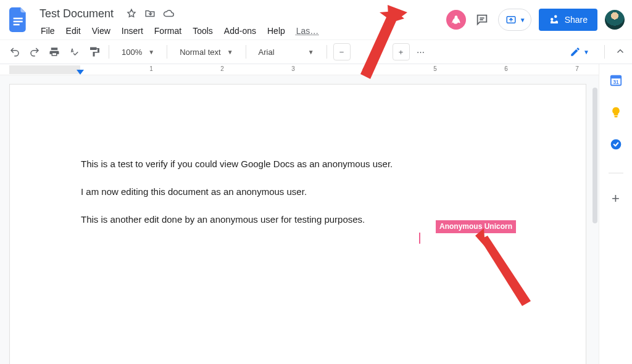 This screenshot has width=632, height=364. Describe the element at coordinates (74, 52) in the screenshot. I see `spellcheck-button` at that location.